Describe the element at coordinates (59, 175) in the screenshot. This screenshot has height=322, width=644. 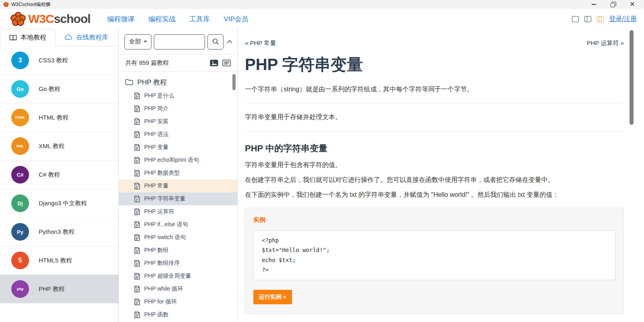
I see `sidebar-course-item: C#C# 教程` at that location.